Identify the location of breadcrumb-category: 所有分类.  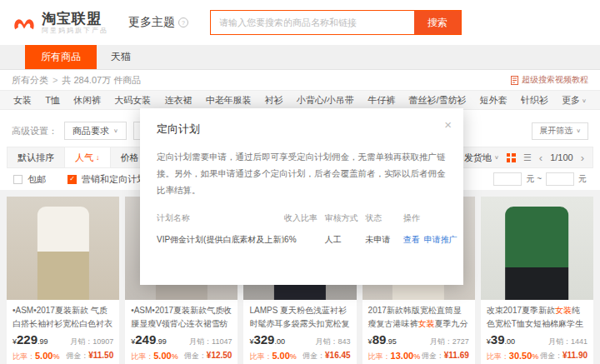
(30, 80).